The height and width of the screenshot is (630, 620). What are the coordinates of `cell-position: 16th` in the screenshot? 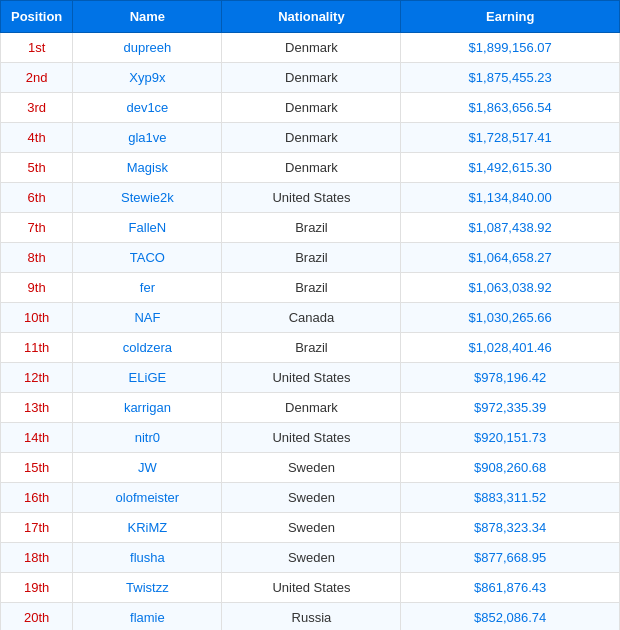 It's located at (37, 498).